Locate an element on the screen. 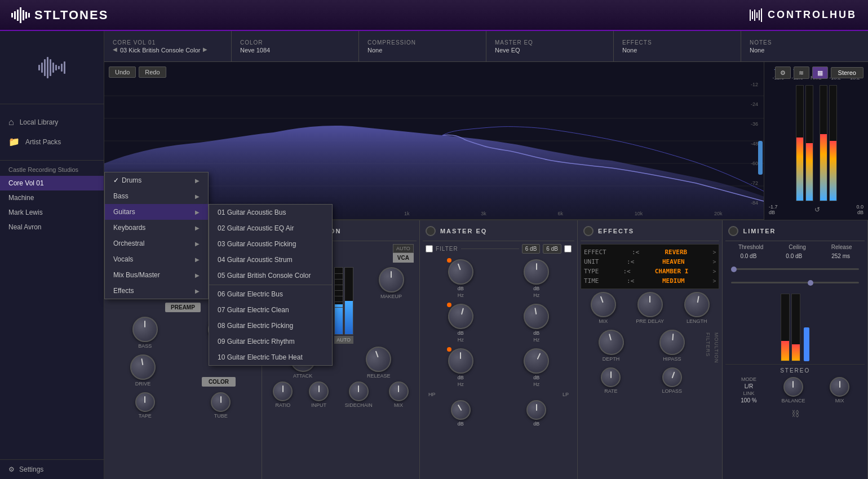 This screenshot has width=868, height=479. keyboards-arrow: ▶ is located at coordinates (197, 228).